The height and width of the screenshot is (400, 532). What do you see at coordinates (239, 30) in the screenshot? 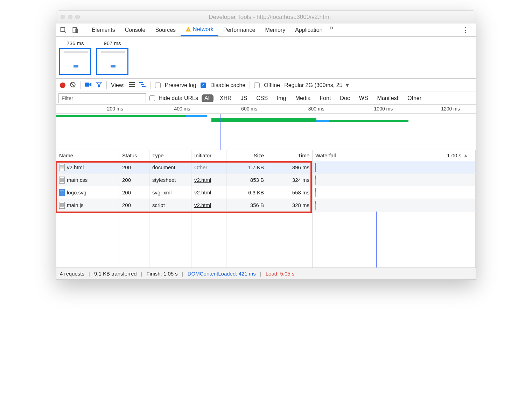
I see `tab-performance: Performance` at bounding box center [239, 30].